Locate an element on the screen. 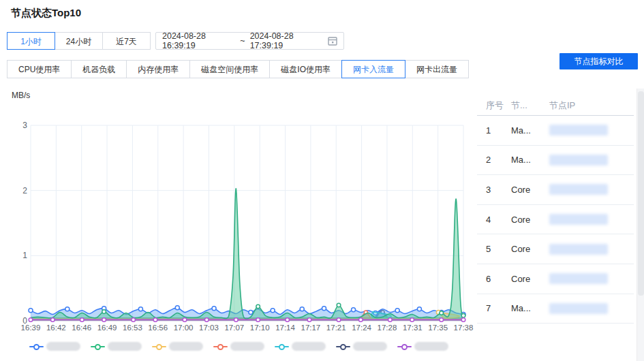 The height and width of the screenshot is (361, 644). x-tick-label: 16:56 is located at coordinates (158, 328).